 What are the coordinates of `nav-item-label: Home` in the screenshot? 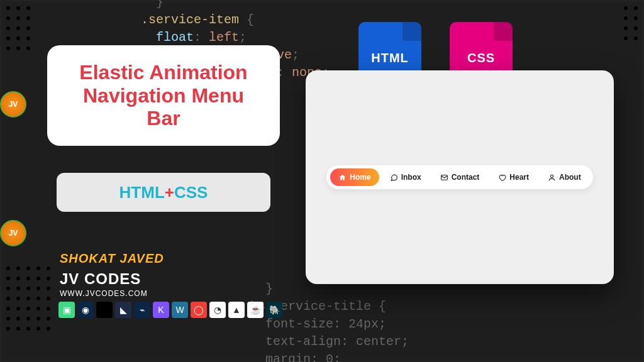 It's located at (360, 177).